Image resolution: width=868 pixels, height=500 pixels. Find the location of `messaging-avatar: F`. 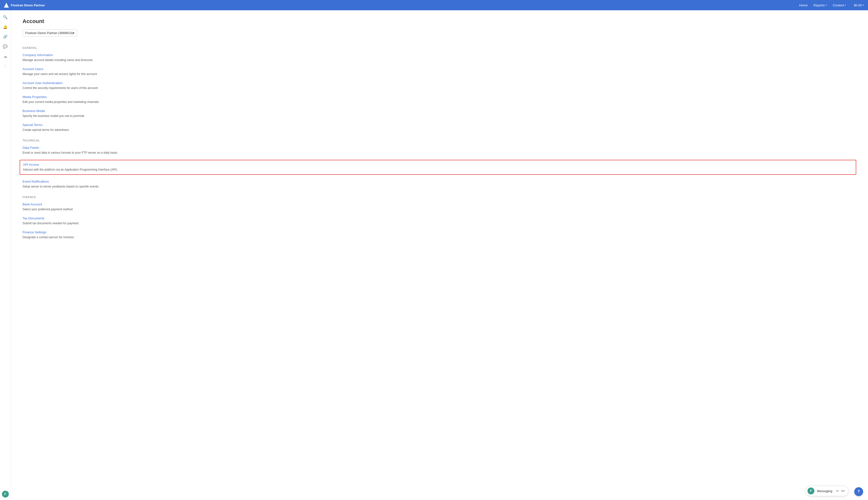

messaging-avatar: F is located at coordinates (811, 491).